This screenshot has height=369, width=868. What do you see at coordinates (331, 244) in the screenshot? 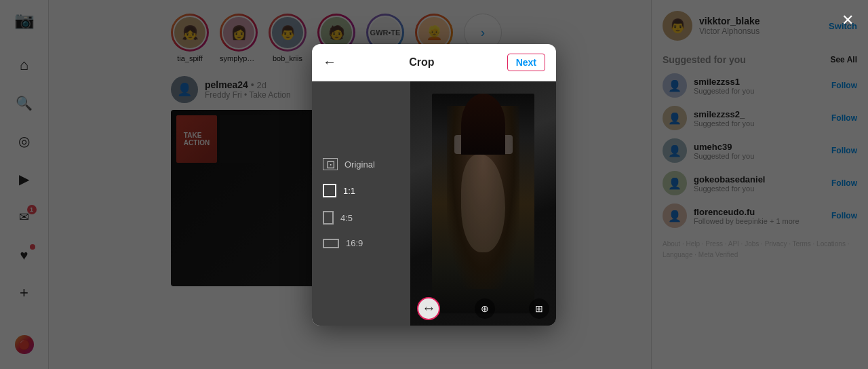
I see `ratio-169-icon` at bounding box center [331, 244].